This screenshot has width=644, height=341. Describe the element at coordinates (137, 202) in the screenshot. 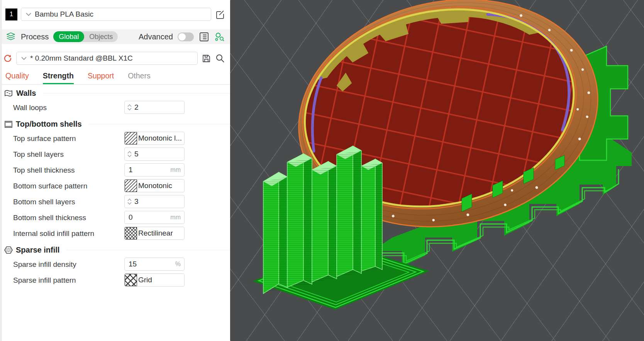

I see `setting-value: 3` at that location.